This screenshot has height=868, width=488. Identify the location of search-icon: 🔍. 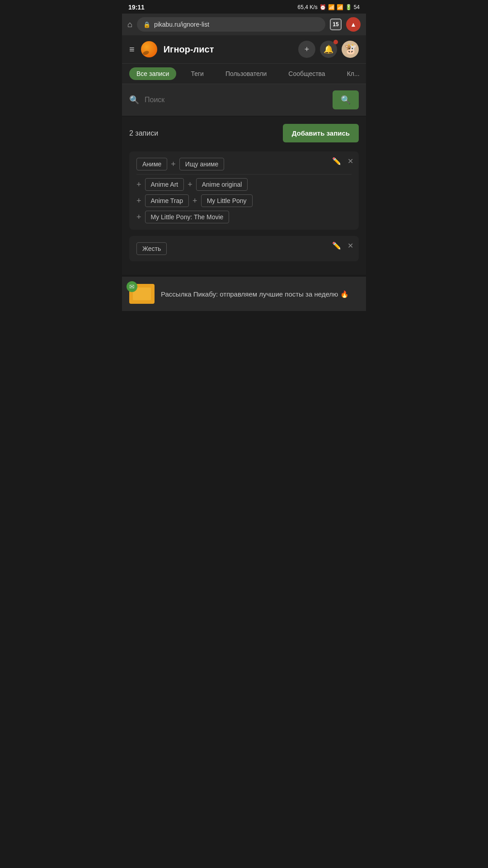
(346, 100).